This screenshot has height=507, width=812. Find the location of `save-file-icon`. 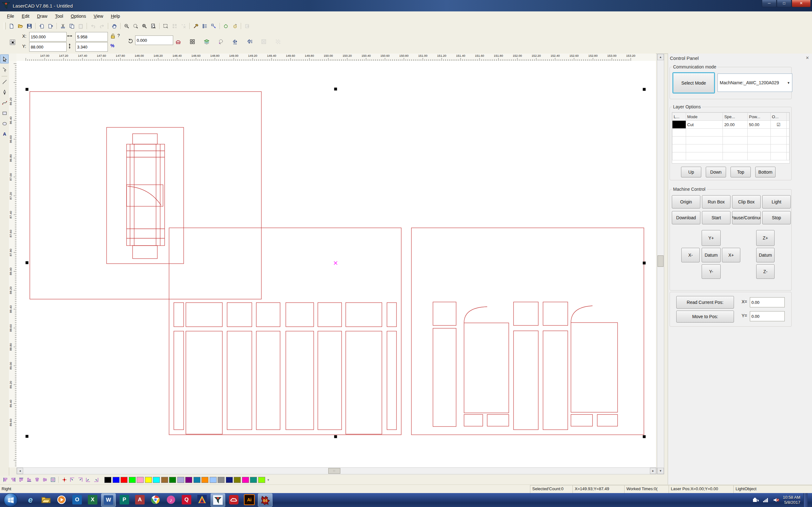

save-file-icon is located at coordinates (29, 26).